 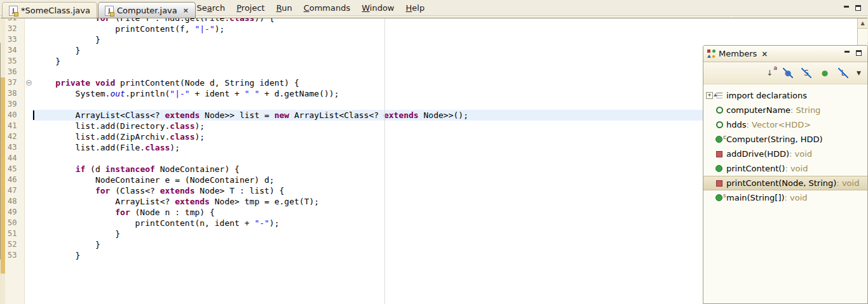 What do you see at coordinates (785, 198) in the screenshot?
I see `member-item-main-string-: smain(String[]) : void` at bounding box center [785, 198].